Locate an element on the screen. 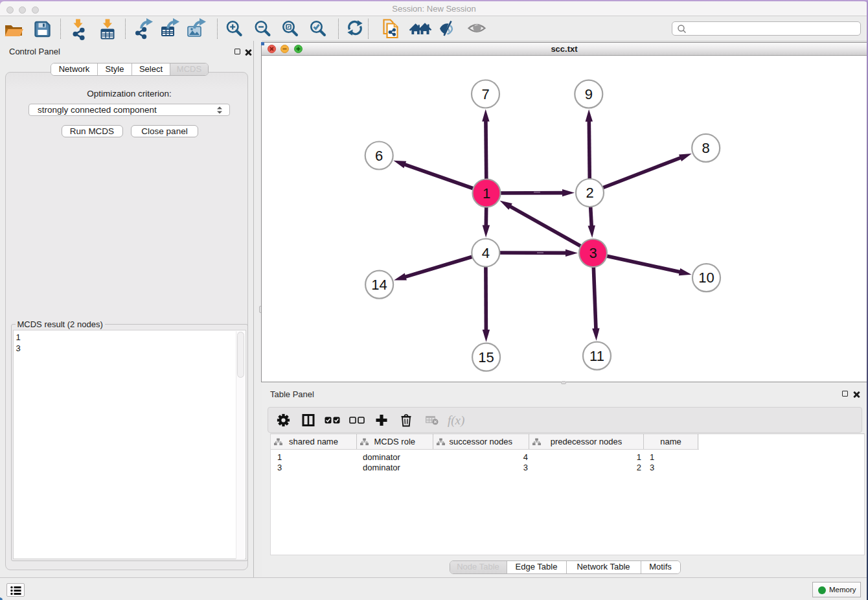  svg-text: 2 is located at coordinates (589, 193).